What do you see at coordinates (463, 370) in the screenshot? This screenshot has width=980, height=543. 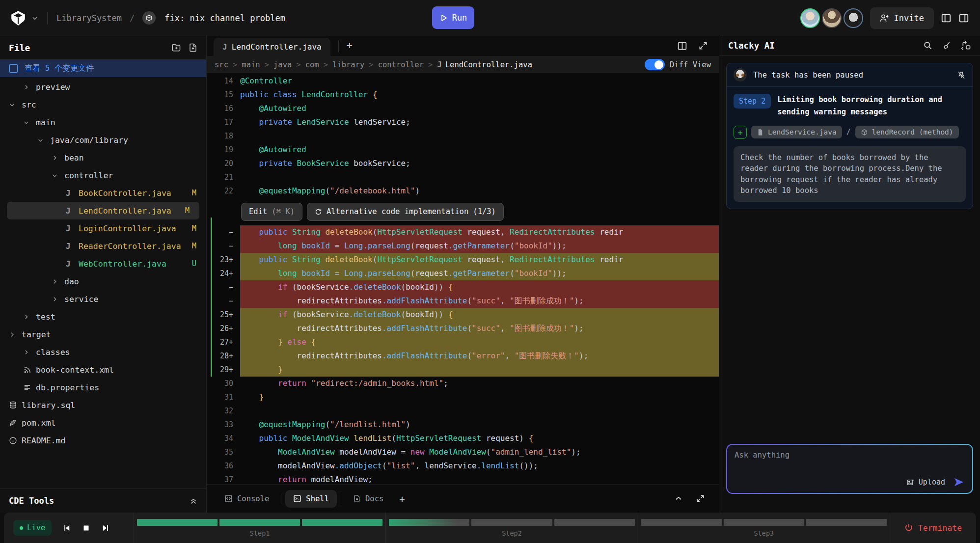 I see `code-line-added: 29+ }` at bounding box center [463, 370].